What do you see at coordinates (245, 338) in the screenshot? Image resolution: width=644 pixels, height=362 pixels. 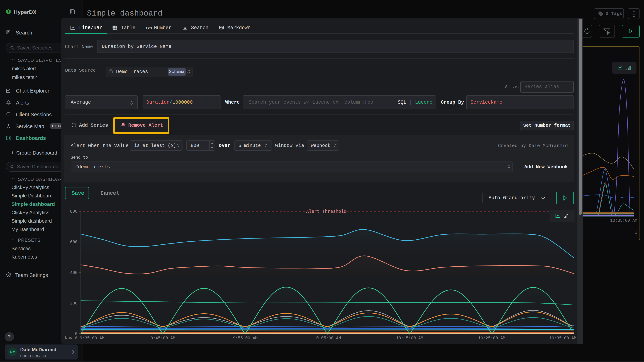 I see `svg-text: 9:55:00 AM` at bounding box center [245, 338].